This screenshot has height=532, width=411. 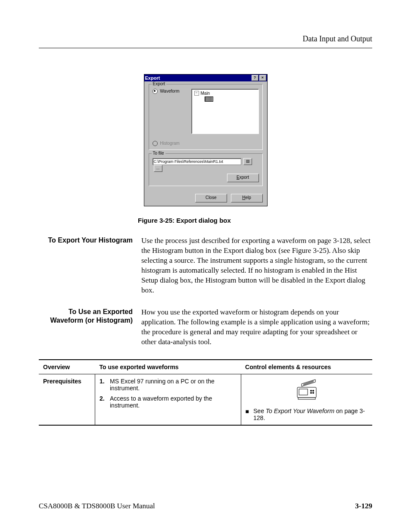 I want to click on section-body-use-exported: How you use the exported waveform or his…, so click(x=257, y=327).